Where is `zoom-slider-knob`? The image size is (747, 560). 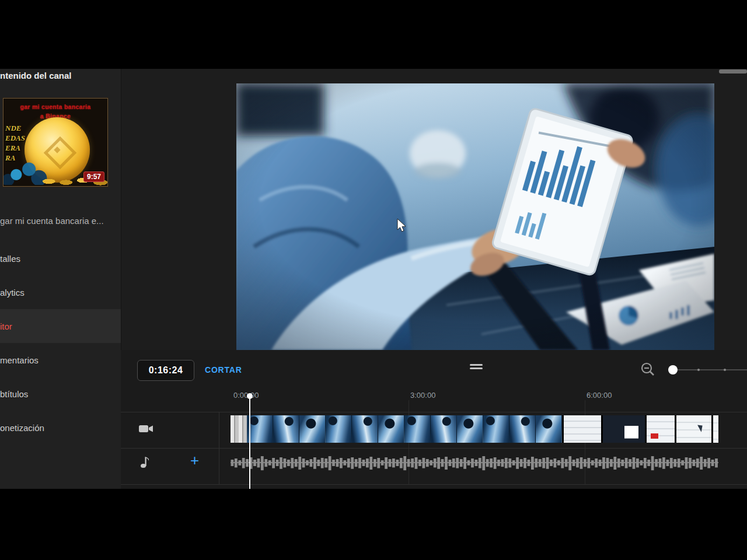
zoom-slider-knob is located at coordinates (673, 370).